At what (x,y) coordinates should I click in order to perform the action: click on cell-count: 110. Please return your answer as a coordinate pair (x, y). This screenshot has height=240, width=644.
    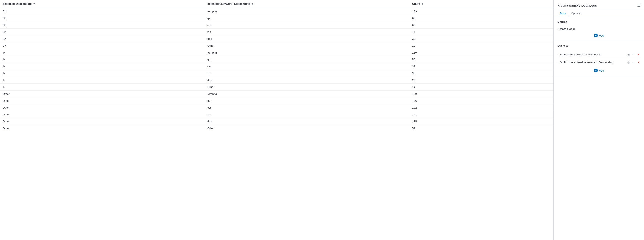
    Looking at the image, I should click on (482, 53).